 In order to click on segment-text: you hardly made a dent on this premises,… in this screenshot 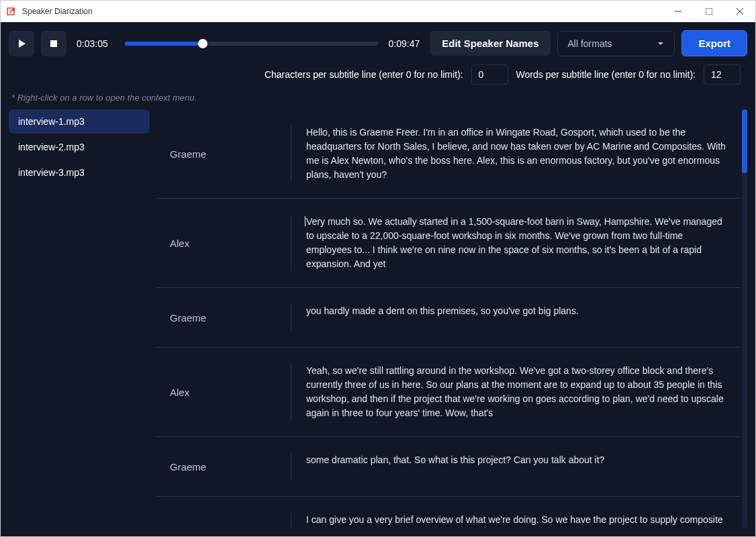, I will do `click(517, 318)`.